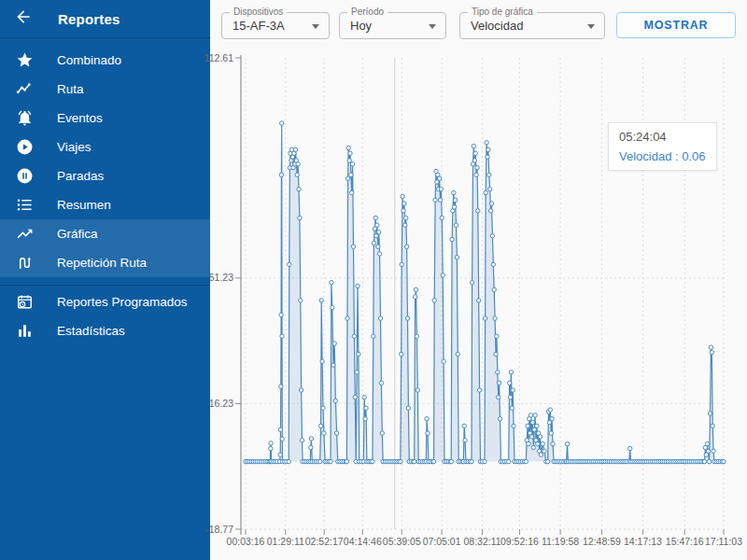 The image size is (747, 560). I want to click on sidebar-item-resumen: Resumen, so click(105, 205).